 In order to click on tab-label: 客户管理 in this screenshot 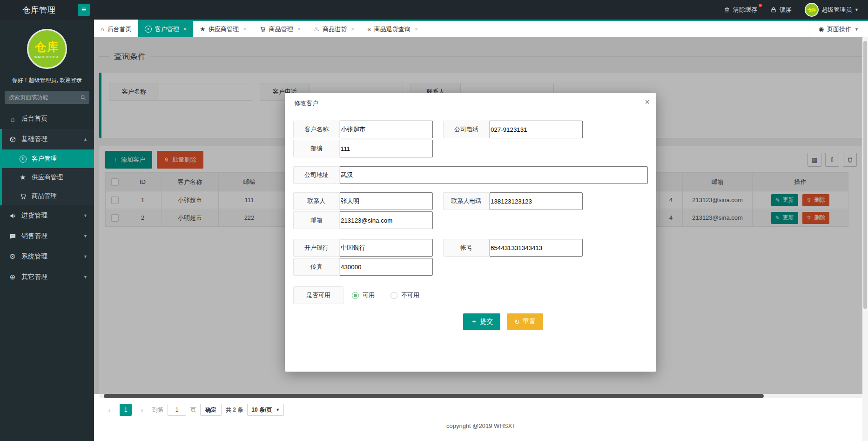, I will do `click(167, 29)`.